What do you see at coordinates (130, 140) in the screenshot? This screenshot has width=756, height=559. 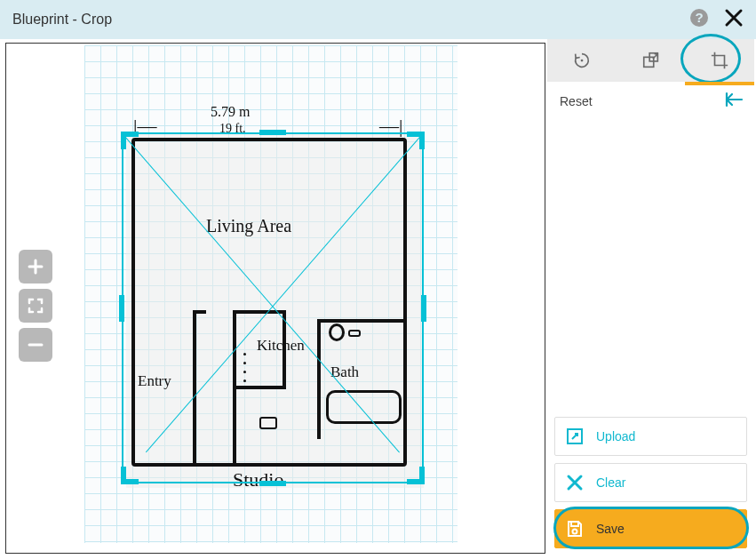 I see `crop-handle-tl` at bounding box center [130, 140].